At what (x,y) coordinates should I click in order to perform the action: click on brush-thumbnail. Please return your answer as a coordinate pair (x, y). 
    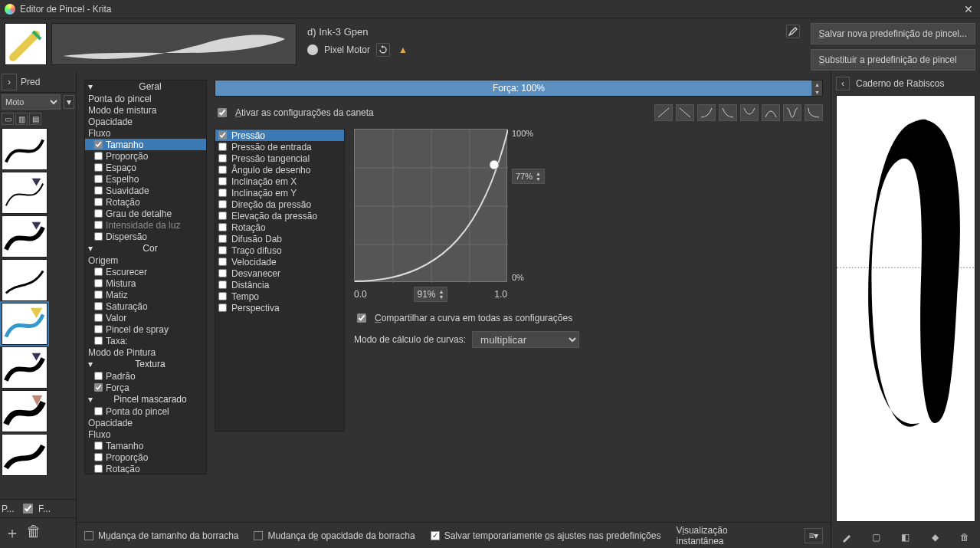
    Looking at the image, I should click on (26, 44).